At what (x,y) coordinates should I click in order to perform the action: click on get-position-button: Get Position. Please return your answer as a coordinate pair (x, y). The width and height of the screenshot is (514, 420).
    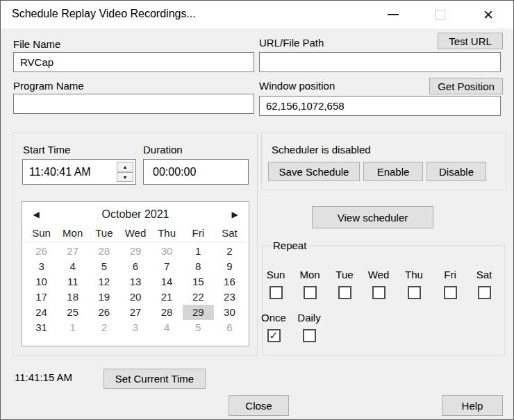
    Looking at the image, I should click on (466, 86).